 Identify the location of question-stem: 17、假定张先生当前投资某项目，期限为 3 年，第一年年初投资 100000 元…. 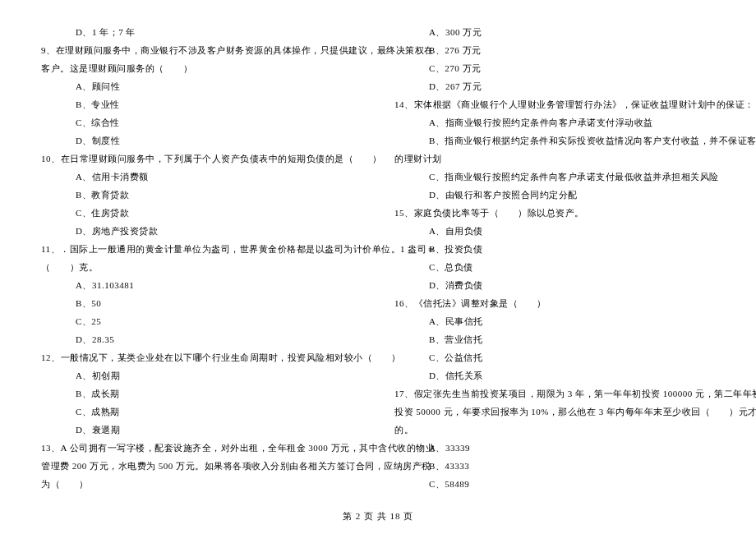
(555, 394).